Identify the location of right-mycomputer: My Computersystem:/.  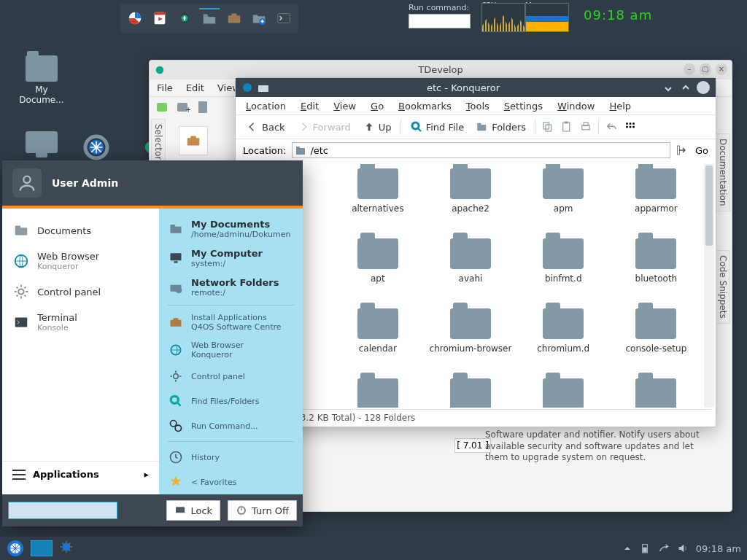
(231, 258).